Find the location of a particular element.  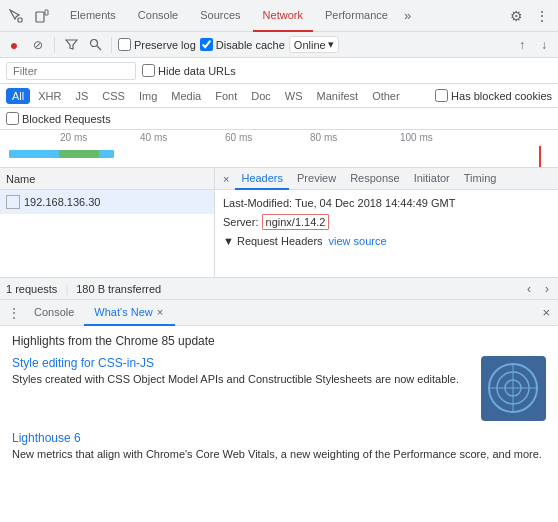

type-filter-manifest: Manifest is located at coordinates (338, 96).